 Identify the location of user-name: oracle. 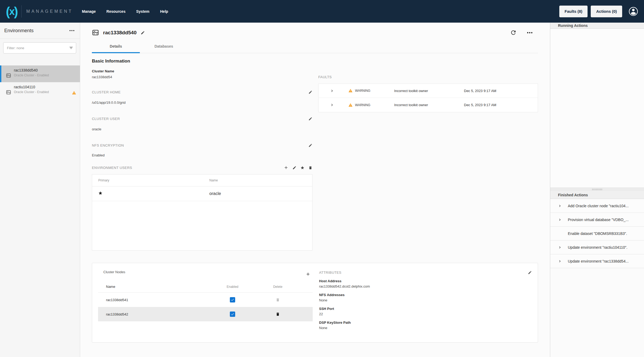
(215, 194).